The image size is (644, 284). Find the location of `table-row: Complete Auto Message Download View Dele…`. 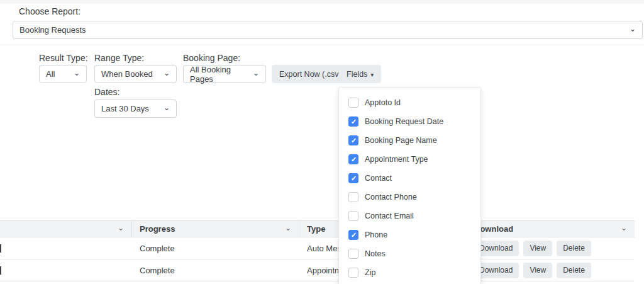

table-row: Complete Auto Message Download View Dele… is located at coordinates (317, 248).